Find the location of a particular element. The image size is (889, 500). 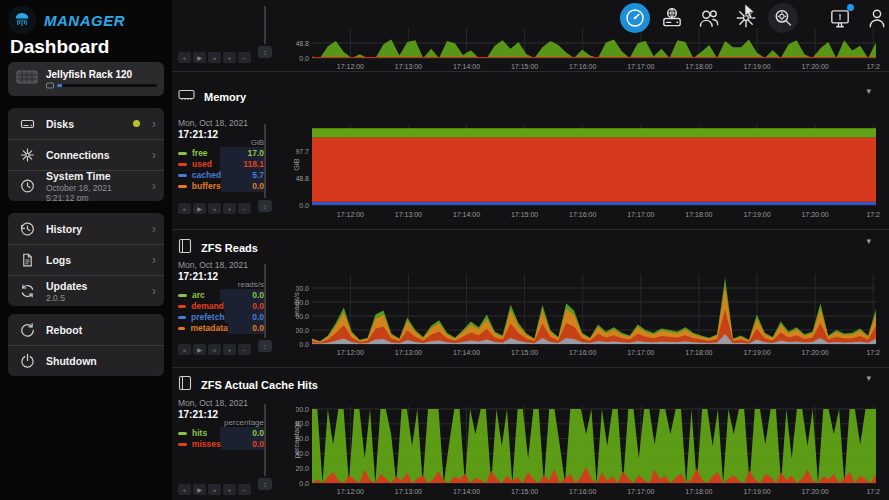

legend-label: free is located at coordinates (200, 153).